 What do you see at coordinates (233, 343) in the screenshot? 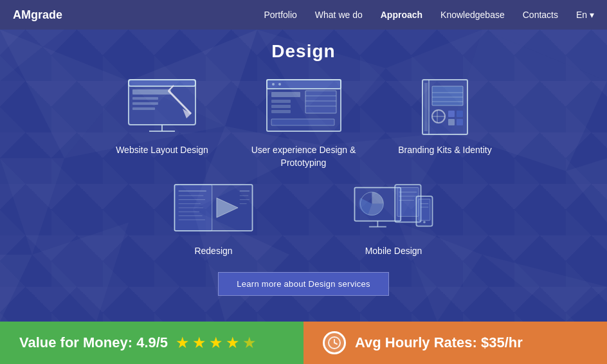
I see `star-4: ★` at bounding box center [233, 343].